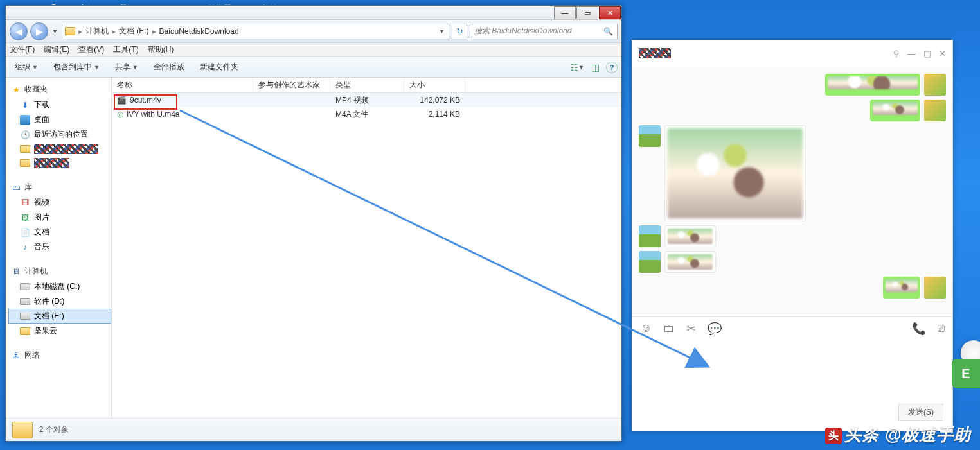 This screenshot has height=450, width=980. Describe the element at coordinates (60, 119) in the screenshot. I see `sidebar-desktop: 桌面` at that location.